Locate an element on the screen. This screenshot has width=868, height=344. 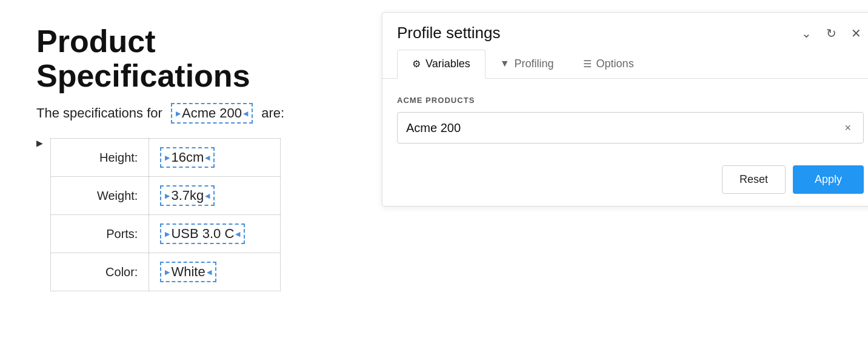
subtitle: The specifications for Acme 200 are: is located at coordinates (188, 113).